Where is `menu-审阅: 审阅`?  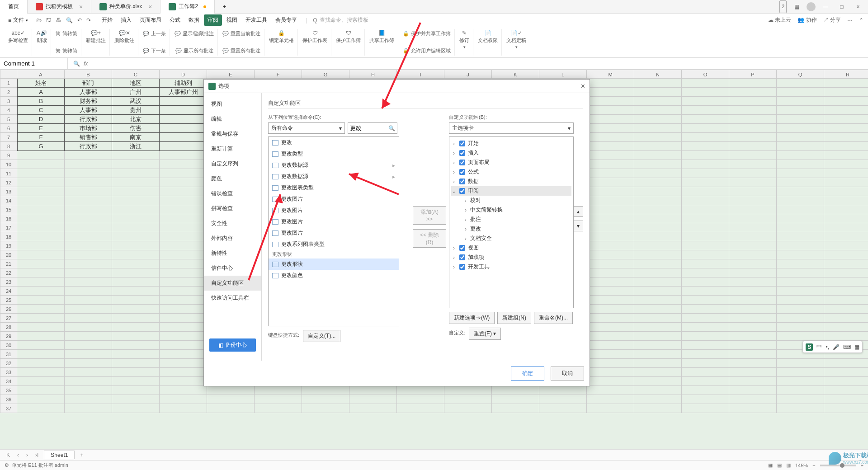
menu-审阅: 审阅 is located at coordinates (213, 20).